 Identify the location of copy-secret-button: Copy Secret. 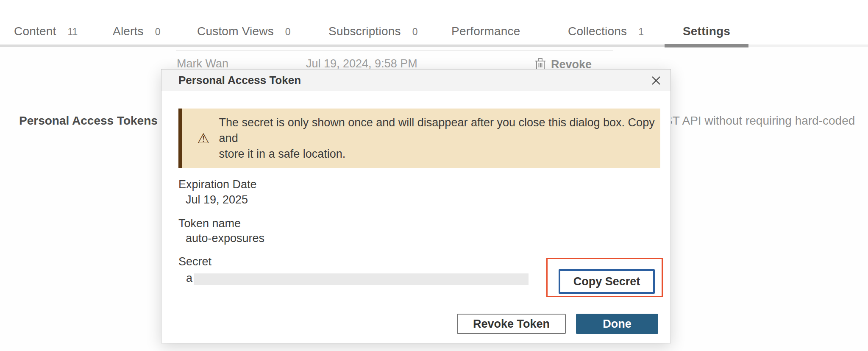
(607, 281).